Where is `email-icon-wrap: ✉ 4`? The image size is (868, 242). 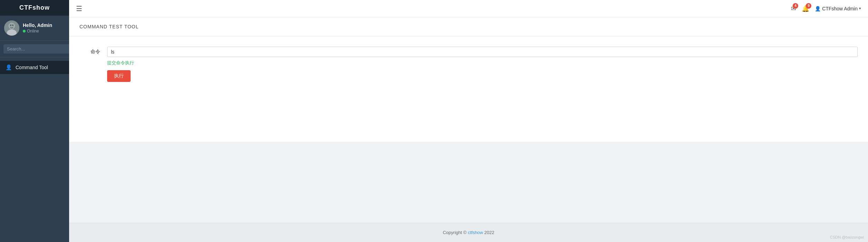 email-icon-wrap: ✉ 4 is located at coordinates (793, 9).